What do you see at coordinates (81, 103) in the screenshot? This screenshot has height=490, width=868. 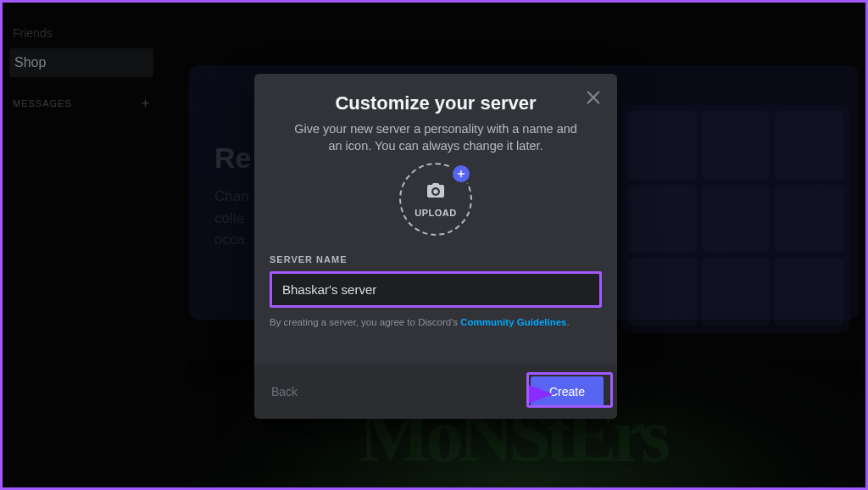 I see `sidebar-messages-header: MESSAGES +` at bounding box center [81, 103].